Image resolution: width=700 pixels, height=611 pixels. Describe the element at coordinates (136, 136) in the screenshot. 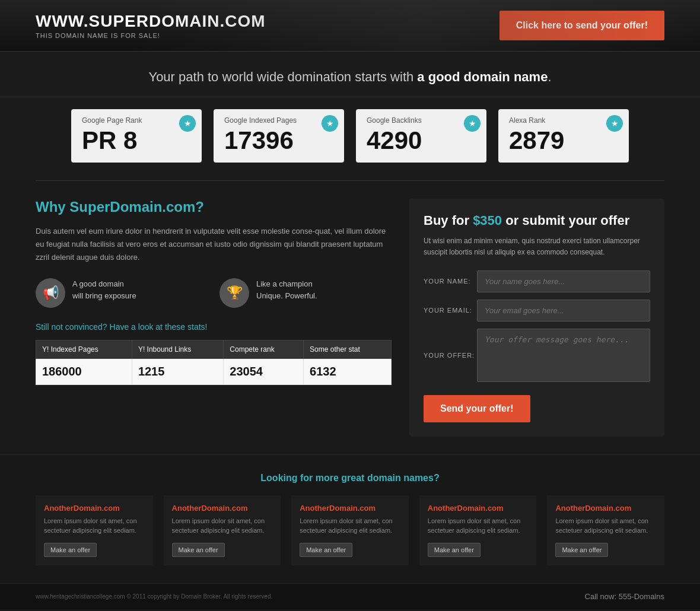

I see `stat-card-pagerank: Google Page Rank PR 8 ★` at that location.